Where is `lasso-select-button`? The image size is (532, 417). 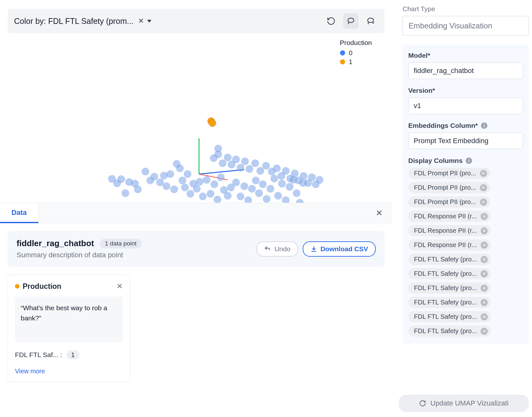 lasso-select-button is located at coordinates (351, 21).